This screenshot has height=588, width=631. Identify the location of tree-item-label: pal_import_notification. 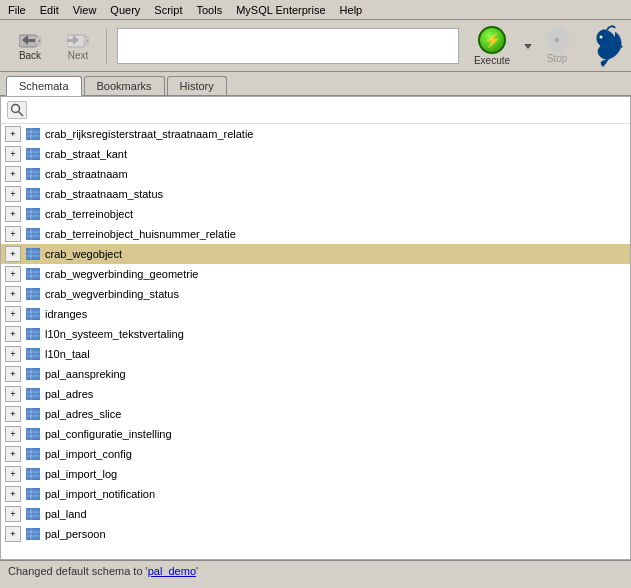
(100, 494).